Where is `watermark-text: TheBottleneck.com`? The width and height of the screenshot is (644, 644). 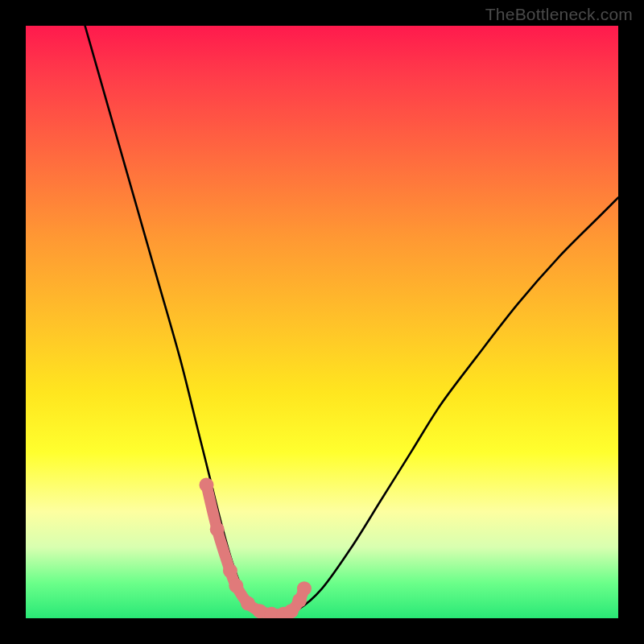 watermark-text: TheBottleneck.com is located at coordinates (559, 14).